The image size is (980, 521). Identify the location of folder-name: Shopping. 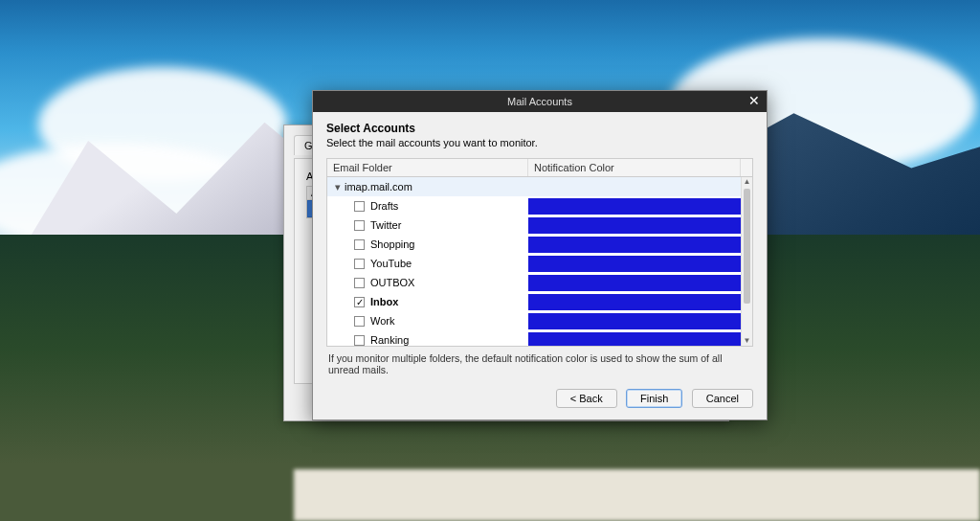
(392, 244).